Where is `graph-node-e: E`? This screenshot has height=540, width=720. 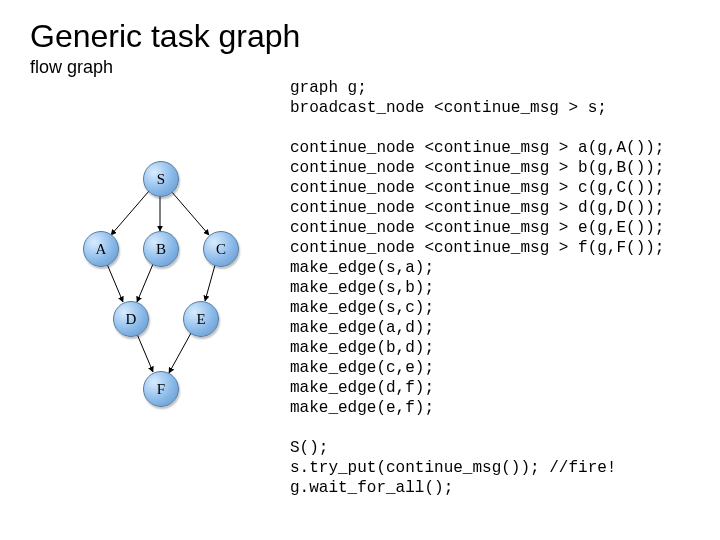 graph-node-e: E is located at coordinates (201, 319).